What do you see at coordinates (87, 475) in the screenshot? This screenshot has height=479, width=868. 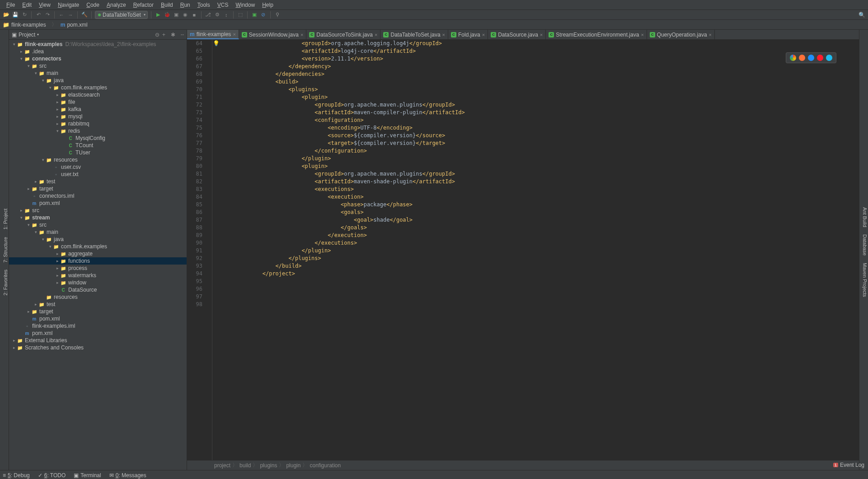 I see `tool-tab-terminal: ▣Terminal` at bounding box center [87, 475].